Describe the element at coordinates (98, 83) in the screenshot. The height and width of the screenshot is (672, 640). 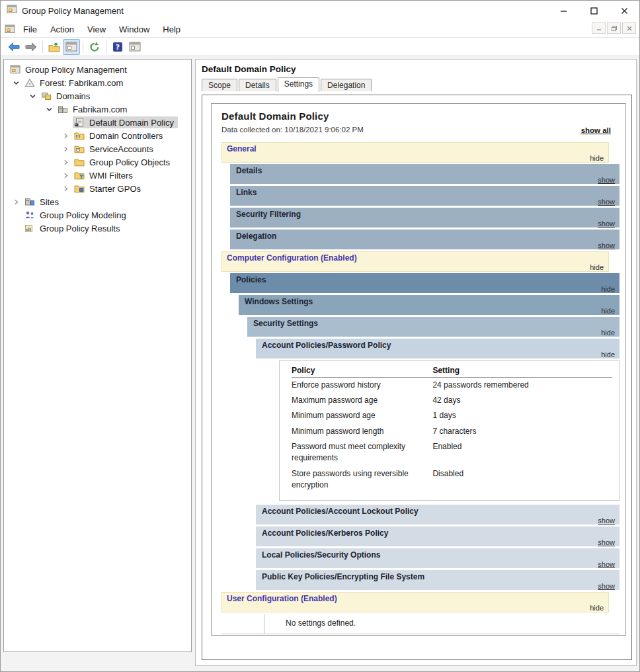
I see `tree-item-forest-fabrikam-com: Forest: Fabrikam.com` at that location.